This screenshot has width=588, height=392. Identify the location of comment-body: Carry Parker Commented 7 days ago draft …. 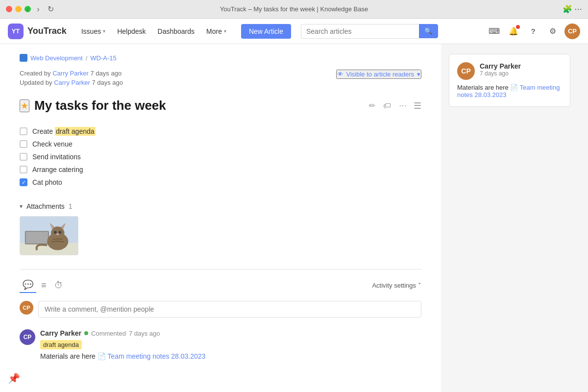
(122, 345).